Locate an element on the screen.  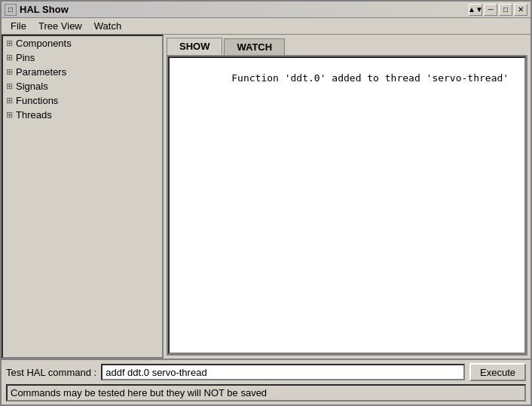
tree-expand-icon-pins: ⊞ is located at coordinates (9, 57).